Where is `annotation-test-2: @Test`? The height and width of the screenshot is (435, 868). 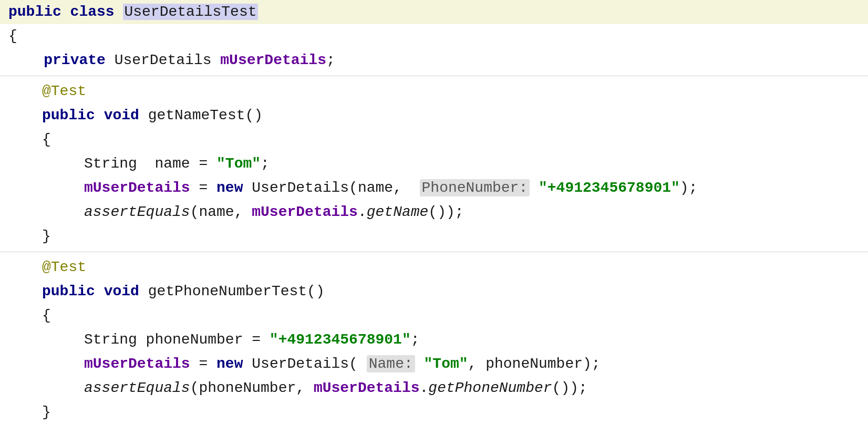 annotation-test-2: @Test is located at coordinates (434, 267).